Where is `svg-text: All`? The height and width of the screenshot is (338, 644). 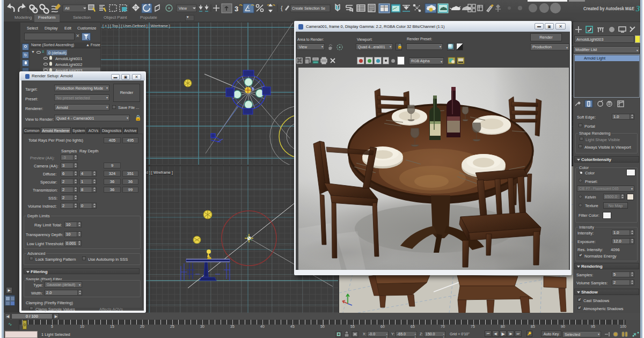
svg-text: All is located at coordinates (68, 9).